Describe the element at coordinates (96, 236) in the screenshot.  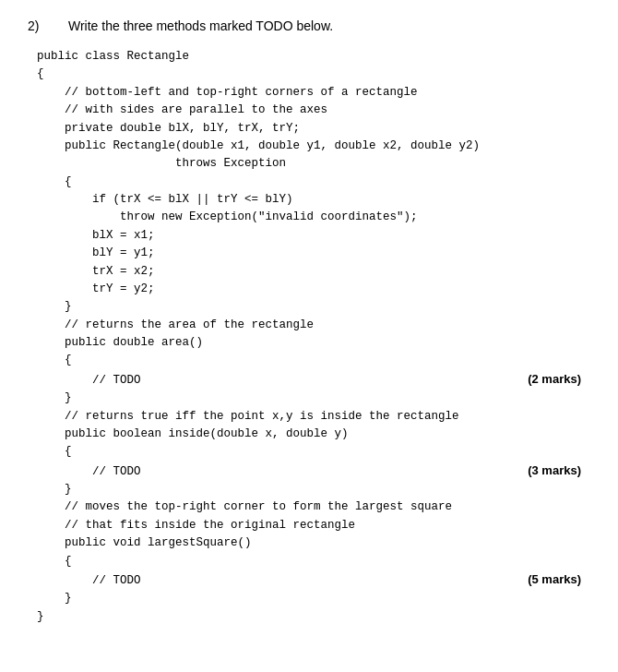
I see `code-text: blX = x1;` at that location.